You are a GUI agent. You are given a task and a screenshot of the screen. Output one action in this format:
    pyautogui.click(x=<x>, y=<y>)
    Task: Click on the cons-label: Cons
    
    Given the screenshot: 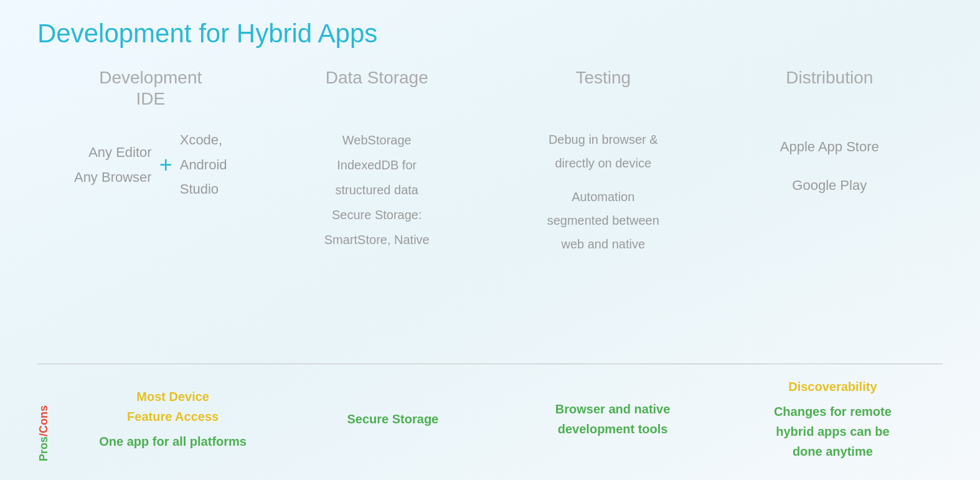 What is the action you would take?
    pyautogui.click(x=44, y=420)
    